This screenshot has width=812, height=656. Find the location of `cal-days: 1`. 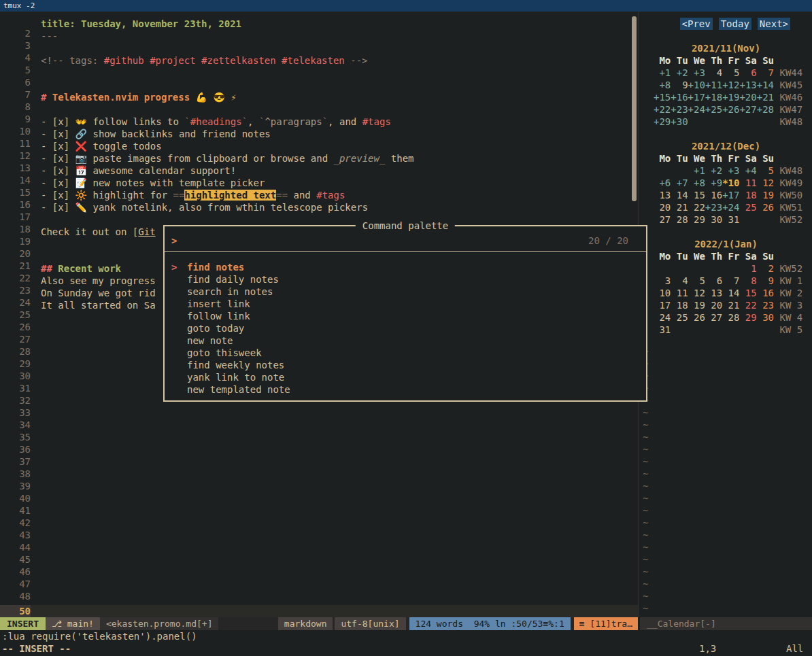

cal-days: 1 is located at coordinates (705, 269).